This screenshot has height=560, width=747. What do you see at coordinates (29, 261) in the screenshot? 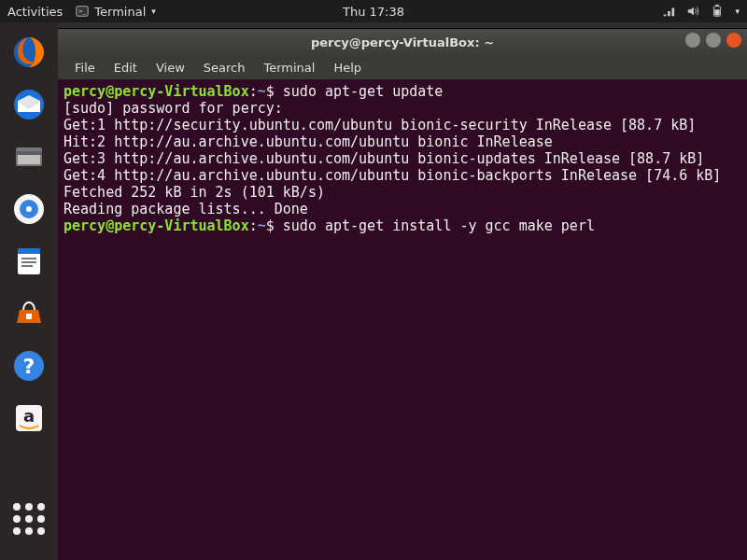
I see `launcher-writer` at bounding box center [29, 261].